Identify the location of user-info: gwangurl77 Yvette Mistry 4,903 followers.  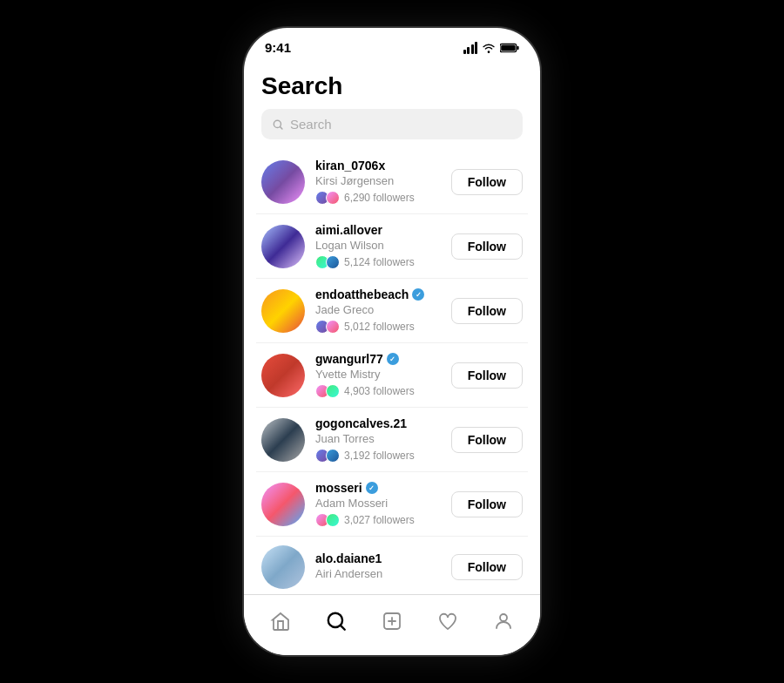
(378, 375).